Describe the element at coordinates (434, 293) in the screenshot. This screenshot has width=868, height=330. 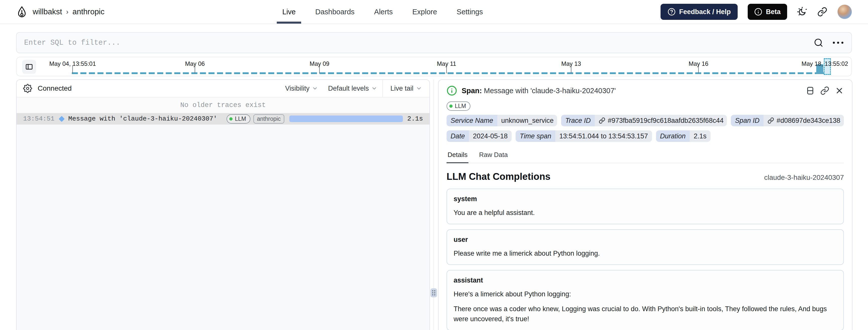
I see `panel-resize-handle` at that location.